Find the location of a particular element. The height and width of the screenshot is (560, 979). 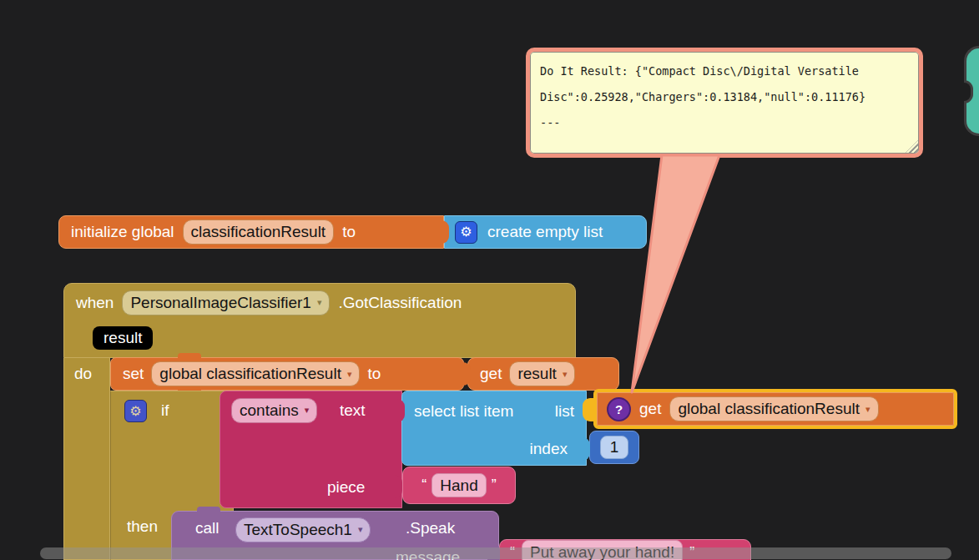

number-value-field: 1 is located at coordinates (614, 447).